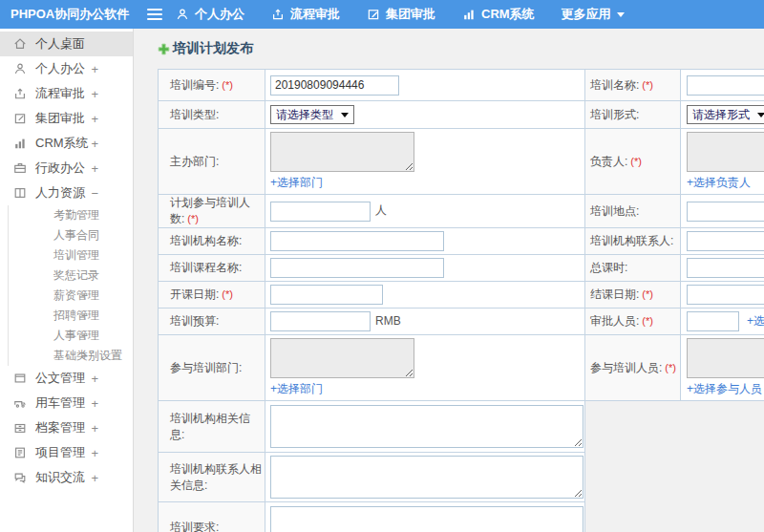 This screenshot has width=764, height=532. Describe the element at coordinates (20, 478) in the screenshot. I see `chat-icon` at that location.